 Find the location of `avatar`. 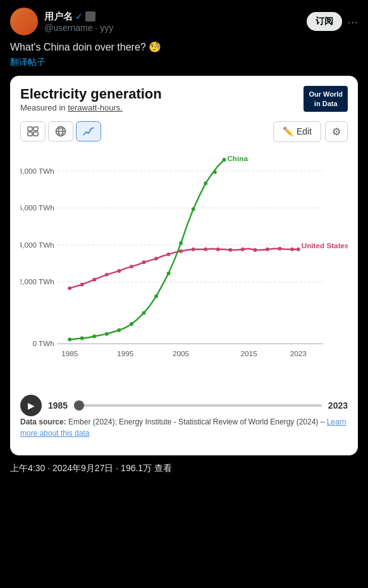

avatar is located at coordinates (24, 21).